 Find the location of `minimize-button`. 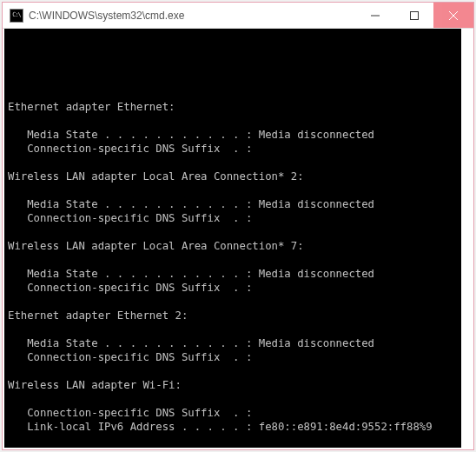

minimize-button is located at coordinates (375, 16).